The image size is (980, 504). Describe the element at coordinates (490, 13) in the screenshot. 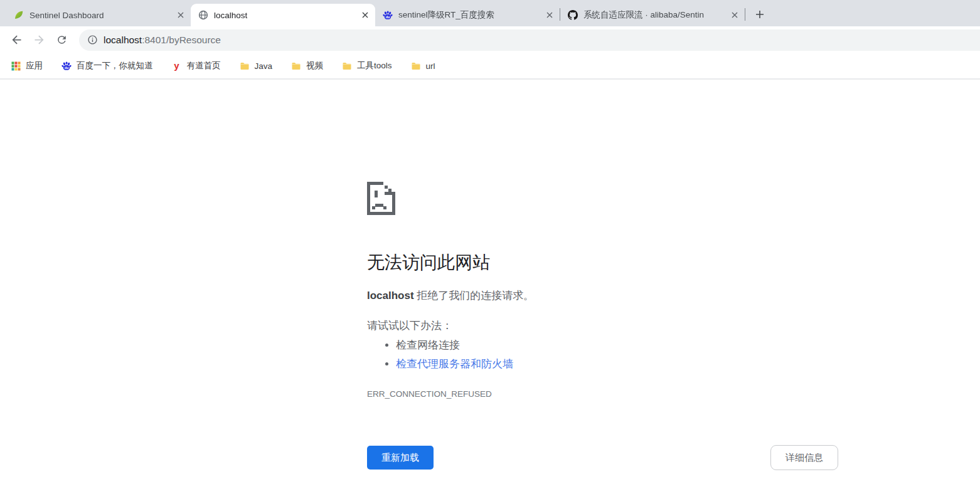

I see `tab-strip: Sentinel Dashboard localhost` at that location.